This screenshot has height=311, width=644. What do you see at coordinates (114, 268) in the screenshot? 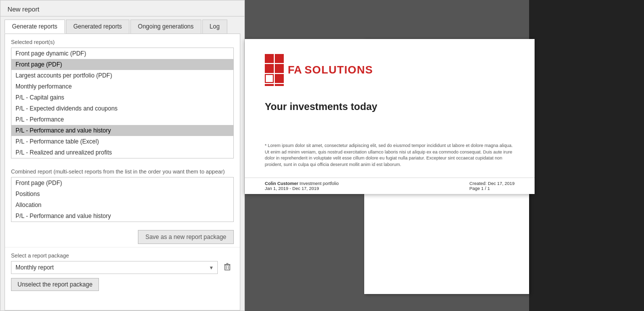
I see `package-dropdown-wrapper: Monthly report Quarterly report ▼` at bounding box center [114, 268].